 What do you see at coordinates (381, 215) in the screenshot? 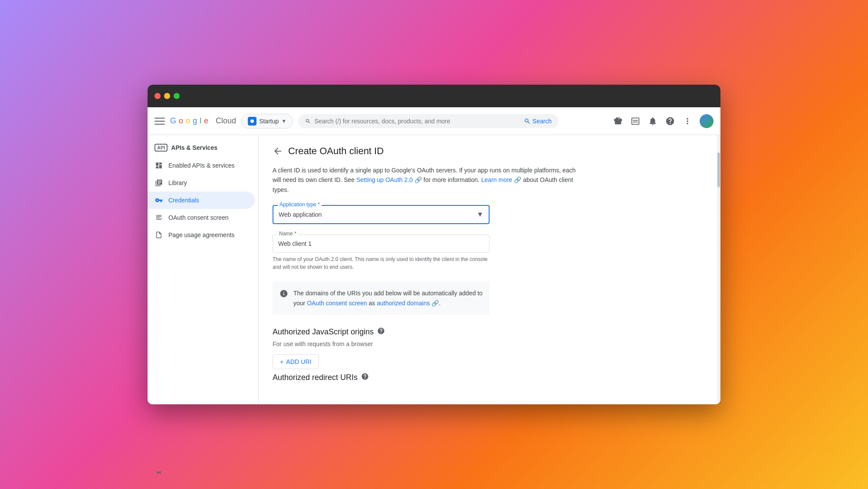
I see `app-type-field-group: Application type * Web application Andro…` at bounding box center [381, 215].